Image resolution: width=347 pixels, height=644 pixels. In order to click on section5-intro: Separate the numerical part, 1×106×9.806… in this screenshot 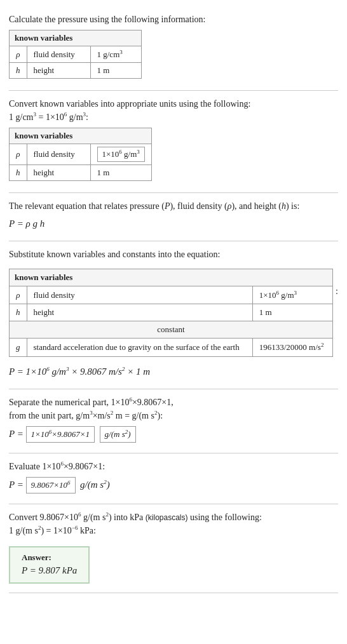, I will do `click(174, 409)`.